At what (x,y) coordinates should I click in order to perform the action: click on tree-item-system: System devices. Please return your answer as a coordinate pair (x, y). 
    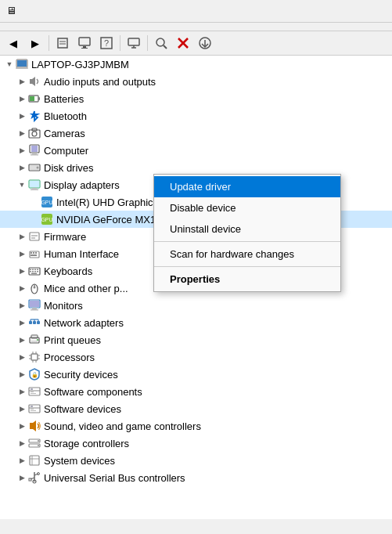
    Looking at the image, I should click on (196, 460).